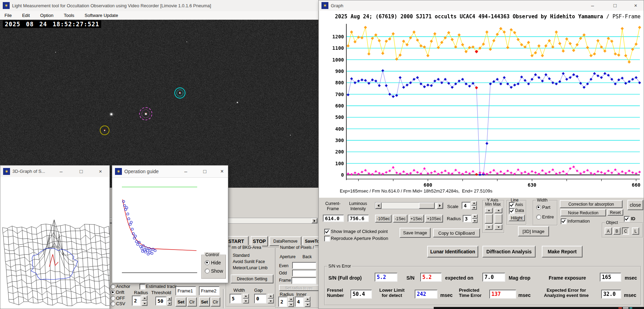 The height and width of the screenshot is (309, 644). What do you see at coordinates (591, 204) in the screenshot?
I see `correction-absorption-button: Correction for absorption` at bounding box center [591, 204].